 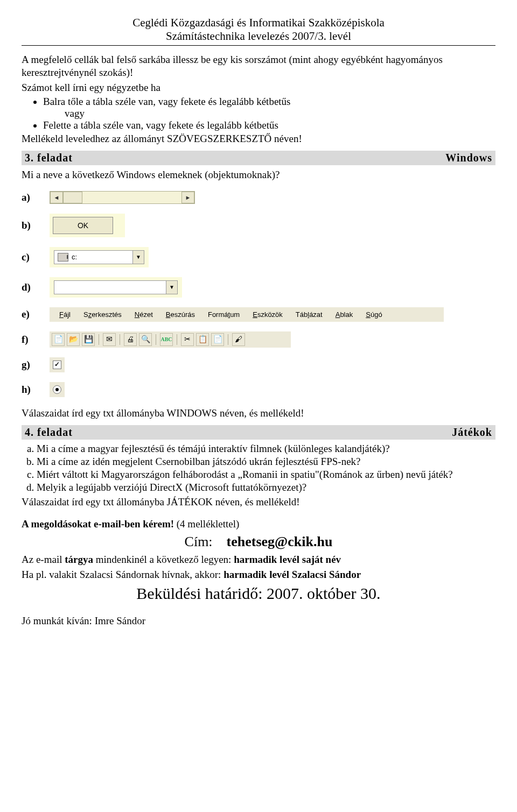 I want to click on label-g: g), so click(x=30, y=365).